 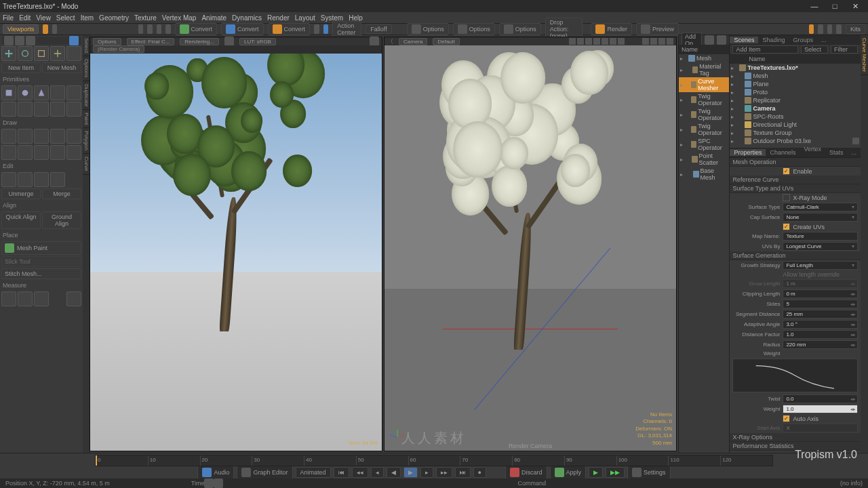 I want to click on render-button: Render, so click(x=612, y=29).